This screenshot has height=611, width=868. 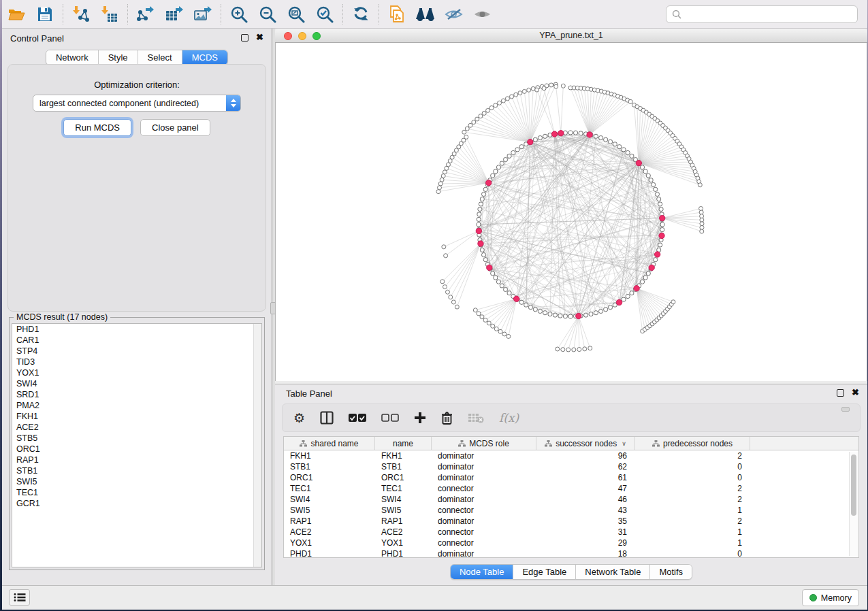 What do you see at coordinates (571, 456) in the screenshot?
I see `table-row: FKH1FKH1dominator962` at bounding box center [571, 456].